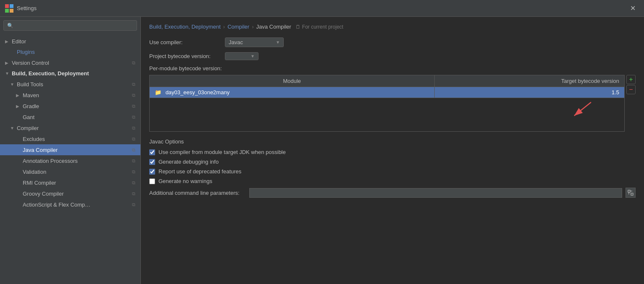 The height and width of the screenshot is (284, 644). Describe the element at coordinates (76, 95) in the screenshot. I see `sidebar-item-label: Maven` at that location.